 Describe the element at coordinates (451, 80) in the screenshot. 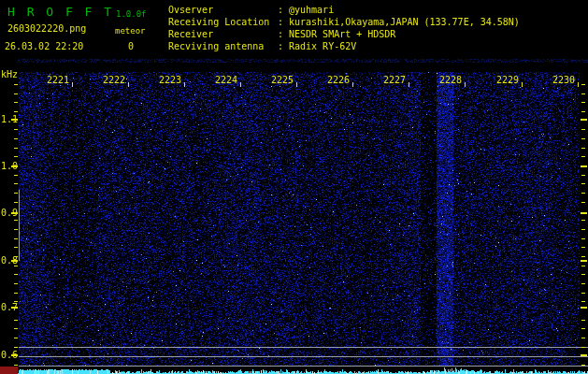

I see `time-tick-label: 2228` at that location.